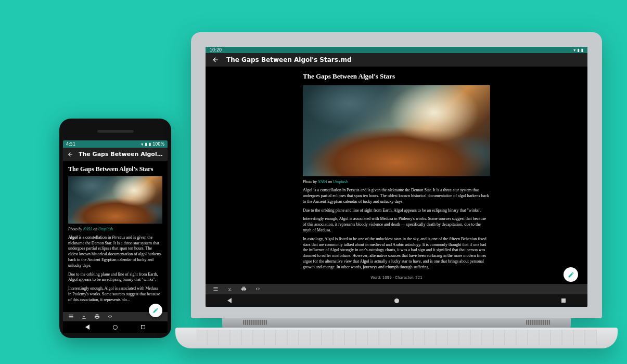 The image size is (627, 364). What do you see at coordinates (116, 228) in the screenshot?
I see `phone-frame: 4:51 ▾ ▮ ▮ 100% The Gaps Between Algol's…` at bounding box center [116, 228].